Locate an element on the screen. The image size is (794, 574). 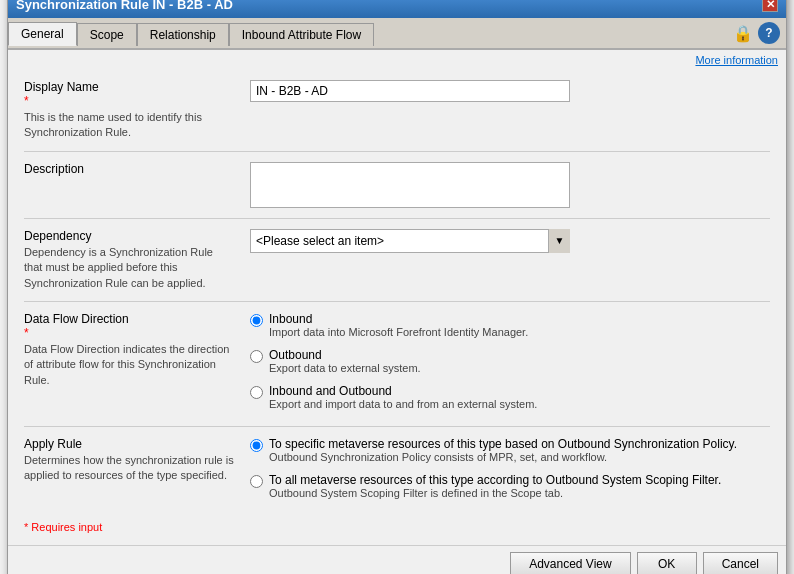
display-name-desc: This is the name used to identify this S… is located at coordinates (129, 126).